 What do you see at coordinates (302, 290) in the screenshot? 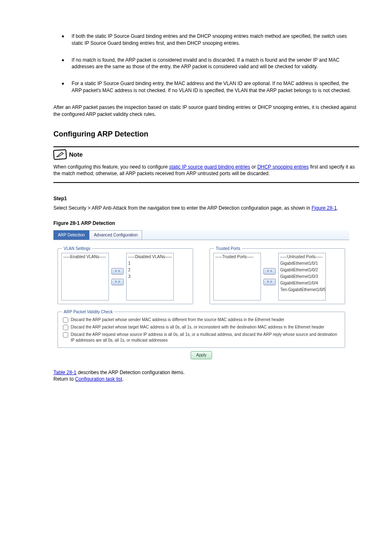
I see `list-item: Ten-GigabitEthernet1/0/5` at bounding box center [302, 290].